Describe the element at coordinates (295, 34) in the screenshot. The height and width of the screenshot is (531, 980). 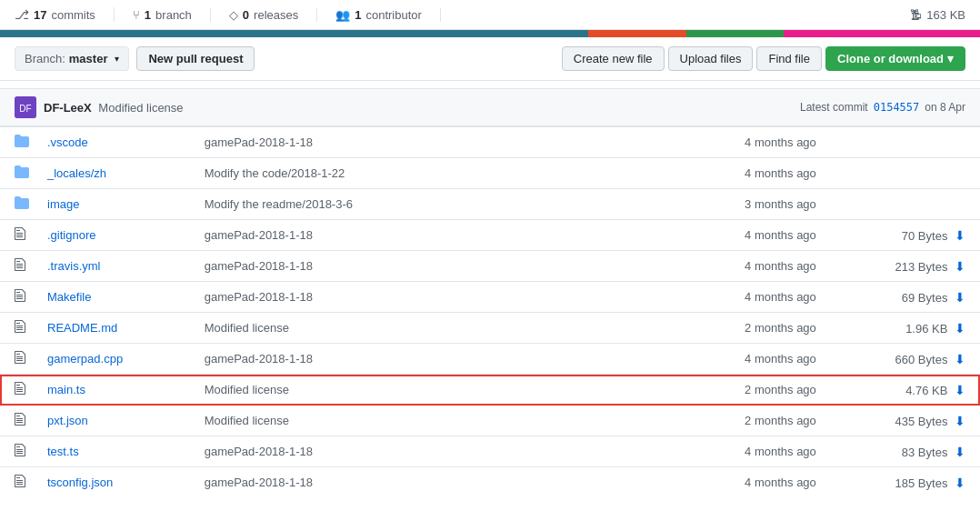
I see `lang-typescript` at that location.